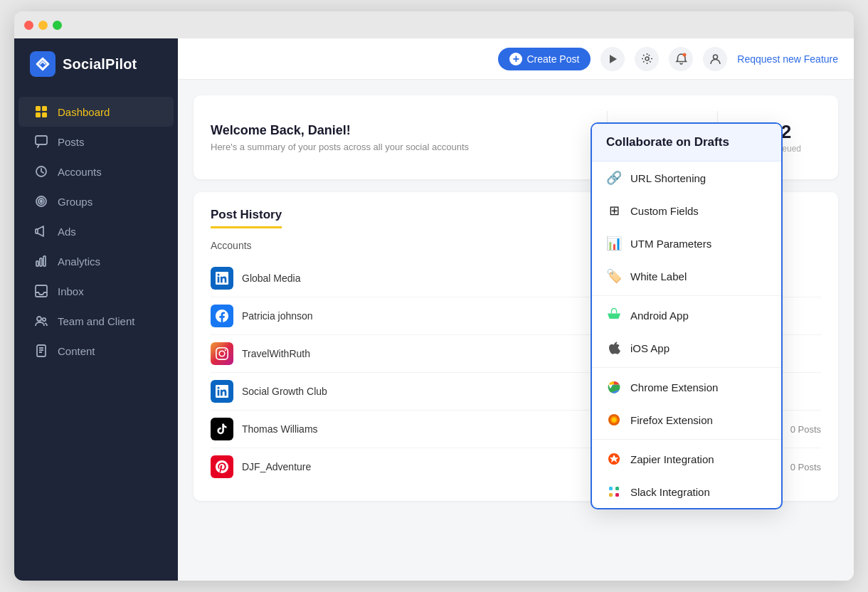  Describe the element at coordinates (687, 492) in the screenshot. I see `dropdown-item-slack-integration: Slack Integration` at that location.